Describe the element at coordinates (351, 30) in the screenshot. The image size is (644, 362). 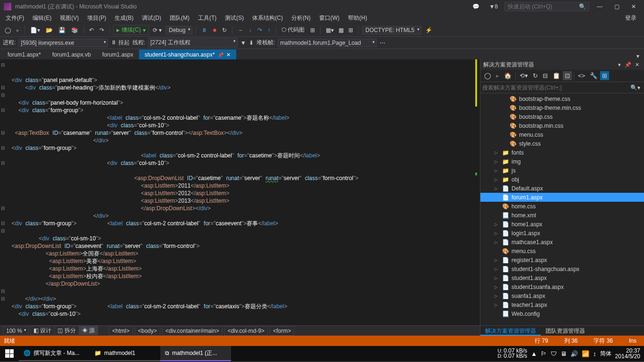
I see `snaplines-button: ⊞` at that location.